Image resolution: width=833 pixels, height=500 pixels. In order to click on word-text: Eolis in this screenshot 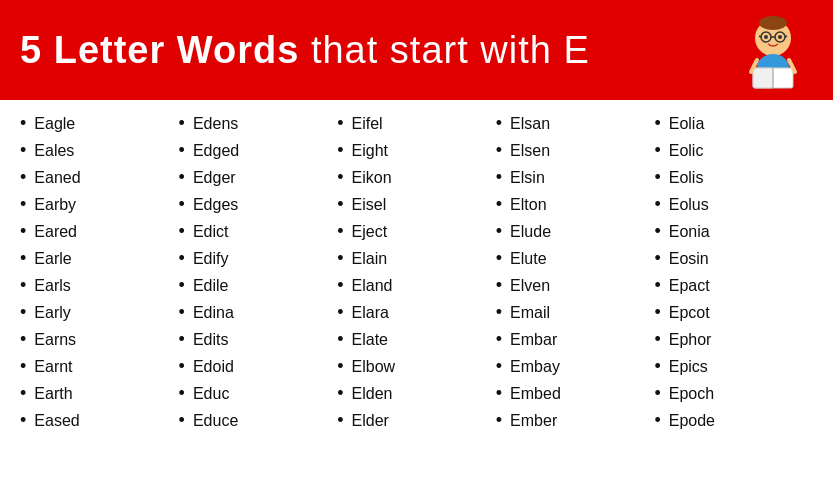, I will do `click(686, 178)`.